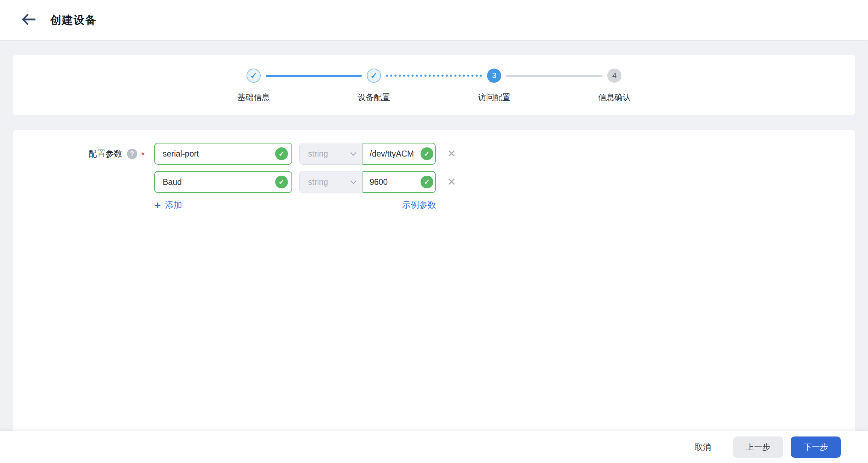 This screenshot has height=463, width=868. I want to click on step-label: 设备配置, so click(374, 98).